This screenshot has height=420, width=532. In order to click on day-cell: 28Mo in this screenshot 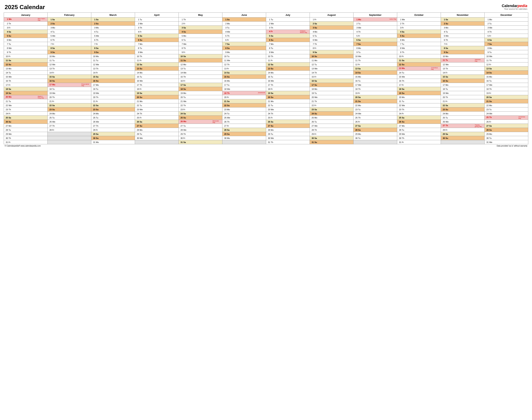, I will do `click(157, 130)`.